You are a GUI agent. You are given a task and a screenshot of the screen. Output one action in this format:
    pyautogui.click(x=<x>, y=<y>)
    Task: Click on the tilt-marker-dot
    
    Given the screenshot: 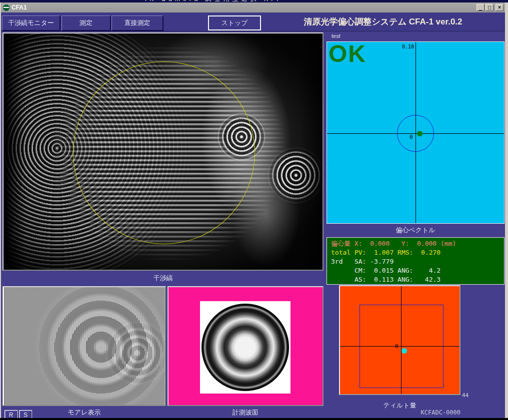 What is the action you would take?
    pyautogui.click(x=404, y=351)
    